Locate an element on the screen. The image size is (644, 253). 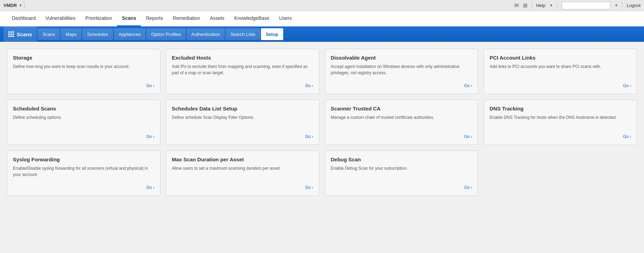
nav-vulnerabilities: Vulnerabilities is located at coordinates (61, 19).